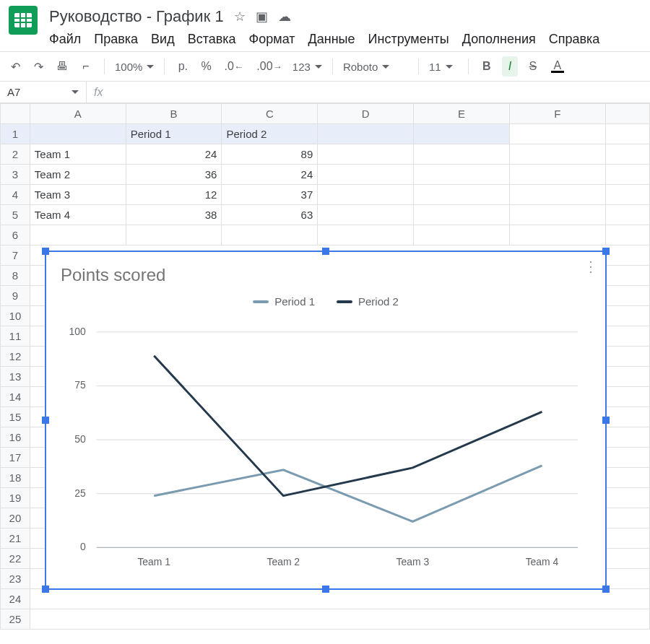 This screenshot has width=650, height=644. What do you see at coordinates (16, 458) in the screenshot?
I see `row-header: 17` at bounding box center [16, 458].